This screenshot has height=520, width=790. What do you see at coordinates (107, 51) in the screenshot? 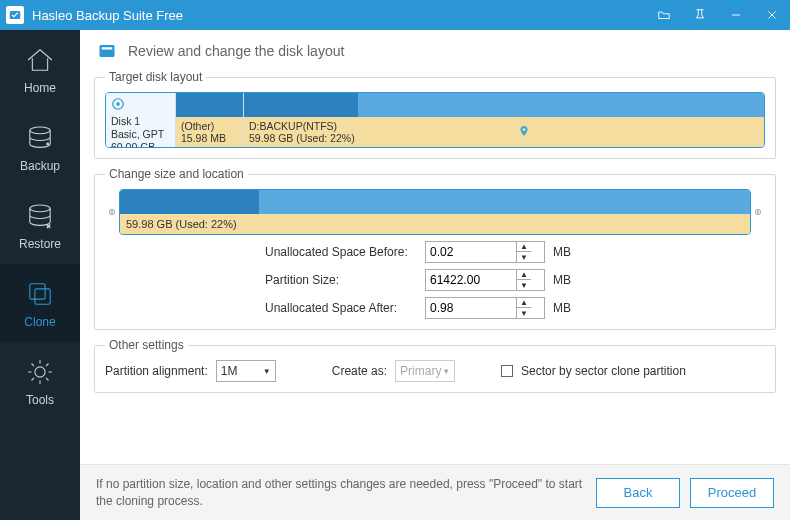
I see `disk-icon` at bounding box center [107, 51].